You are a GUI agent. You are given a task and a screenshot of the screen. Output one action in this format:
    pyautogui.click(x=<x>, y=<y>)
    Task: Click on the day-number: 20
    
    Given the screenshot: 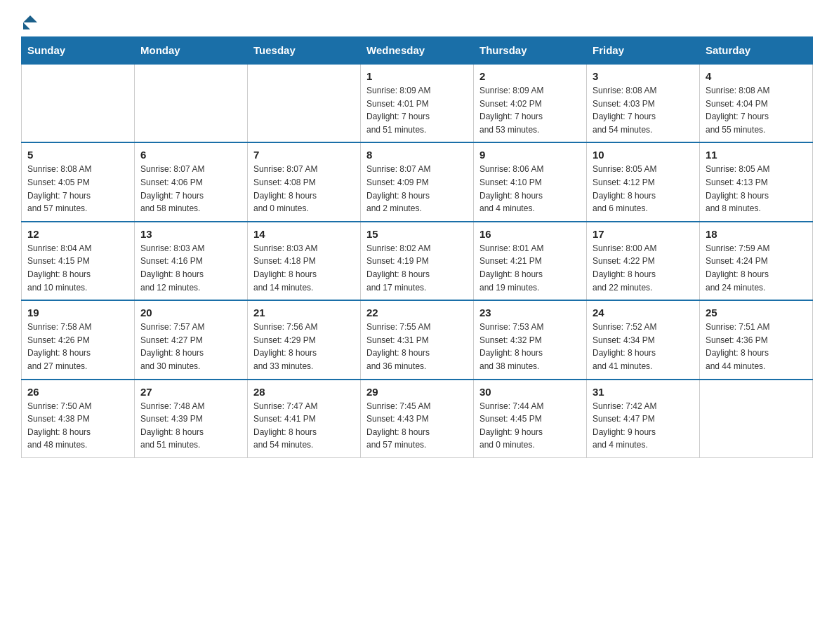 What is the action you would take?
    pyautogui.click(x=191, y=313)
    